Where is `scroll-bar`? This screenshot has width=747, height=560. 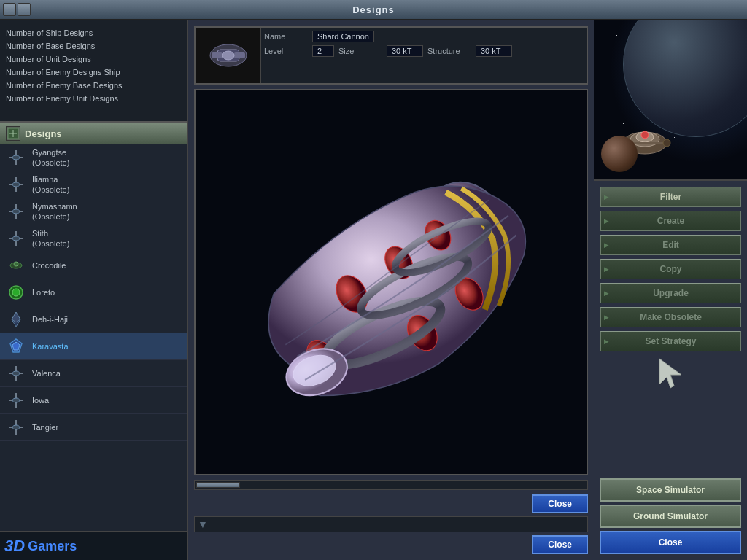 scroll-bar is located at coordinates (391, 485).